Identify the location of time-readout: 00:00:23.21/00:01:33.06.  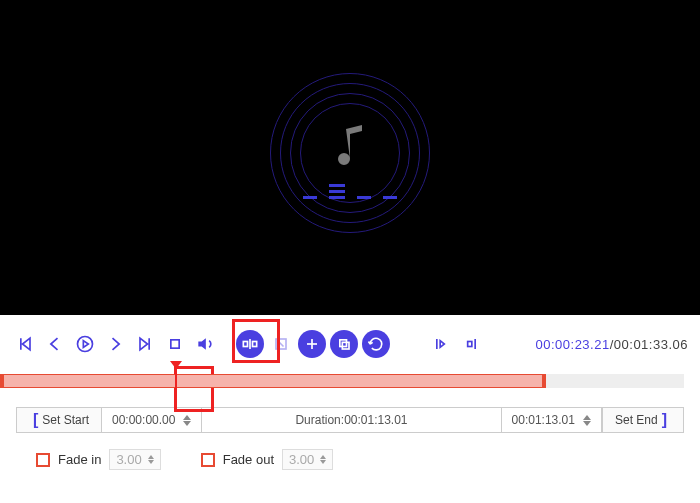
(612, 344).